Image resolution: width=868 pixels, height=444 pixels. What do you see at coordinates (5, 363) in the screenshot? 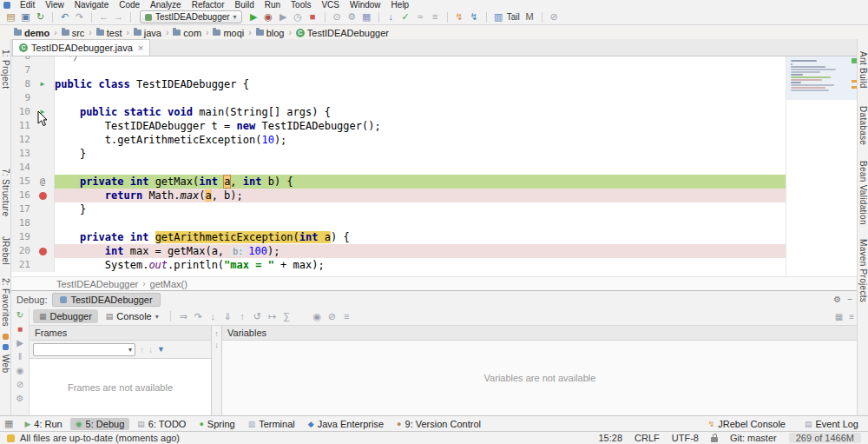
I see `tool-window-button-web: Web` at bounding box center [5, 363].